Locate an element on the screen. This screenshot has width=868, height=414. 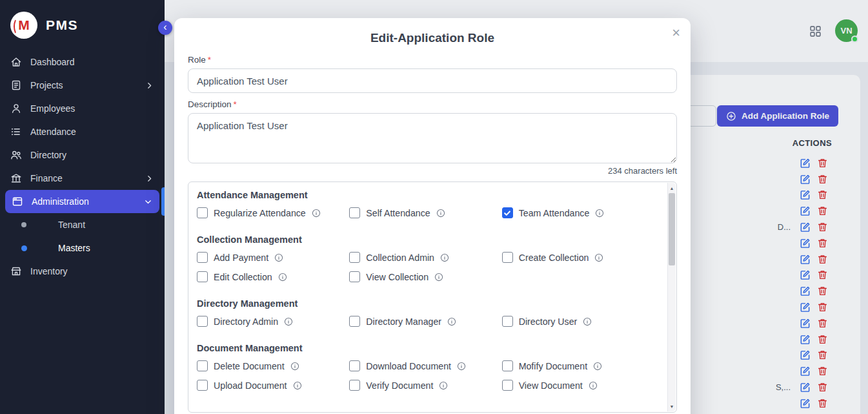
permission-label: View Document is located at coordinates (551, 386).